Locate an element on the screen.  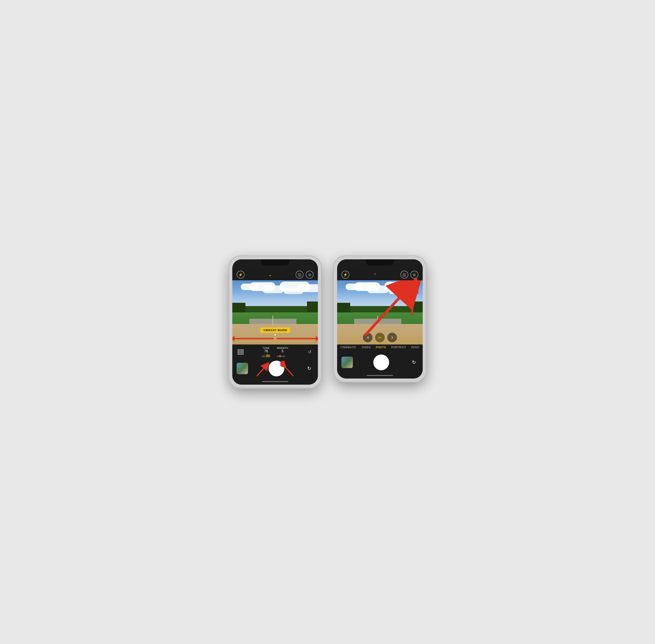
viewfinder: VIBRANT WARM is located at coordinates (275, 313).